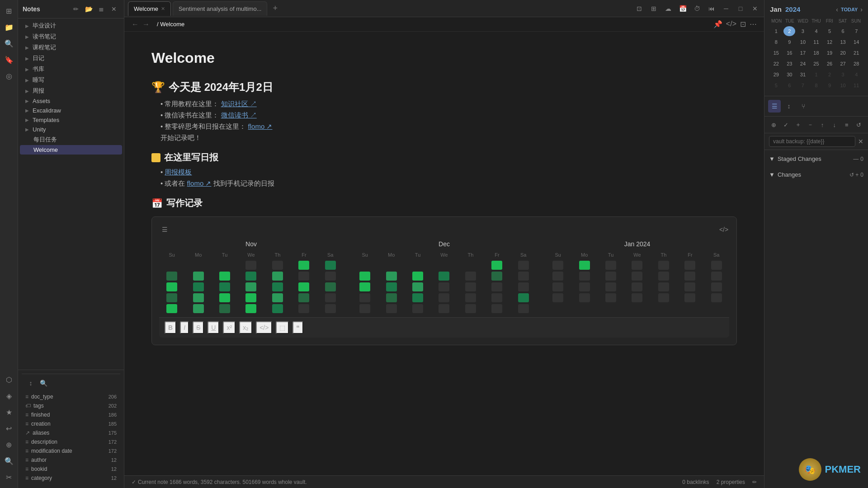 This screenshot has height=488, width=868. I want to click on cal-day-next-9: 9, so click(830, 85).